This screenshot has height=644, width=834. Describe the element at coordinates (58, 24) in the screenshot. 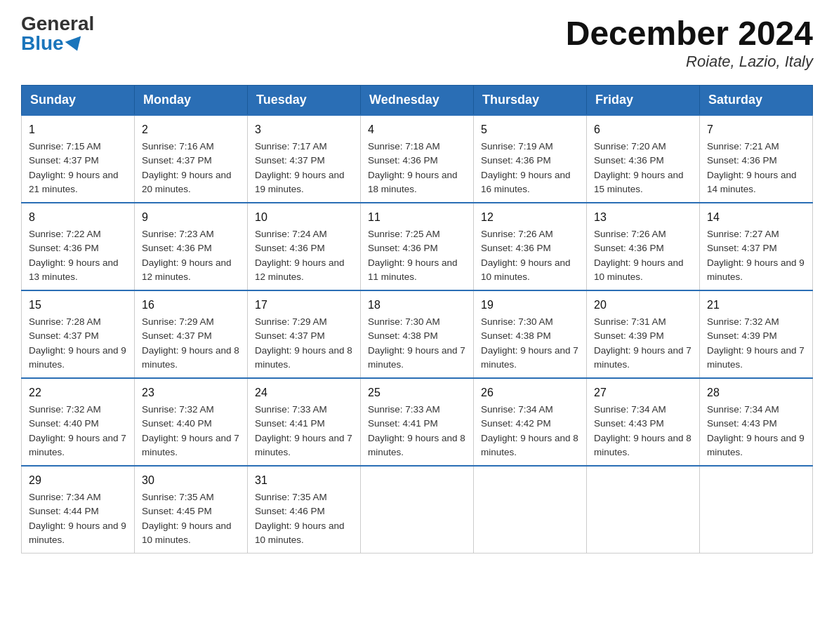

I see `logo-general-text: General` at that location.